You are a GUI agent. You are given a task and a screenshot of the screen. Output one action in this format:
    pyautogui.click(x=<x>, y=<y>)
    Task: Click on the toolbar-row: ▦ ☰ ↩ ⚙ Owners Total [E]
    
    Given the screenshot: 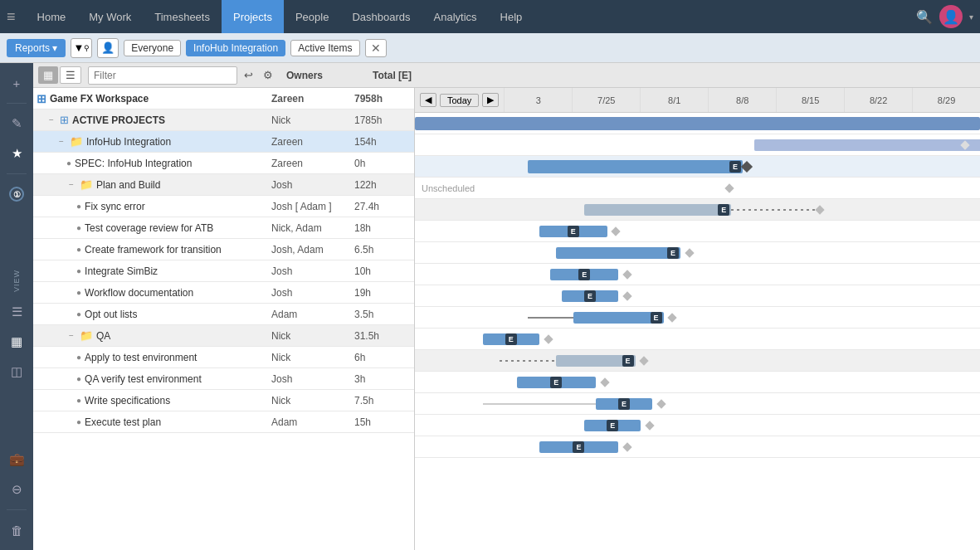 What is the action you would take?
    pyautogui.click(x=506, y=75)
    